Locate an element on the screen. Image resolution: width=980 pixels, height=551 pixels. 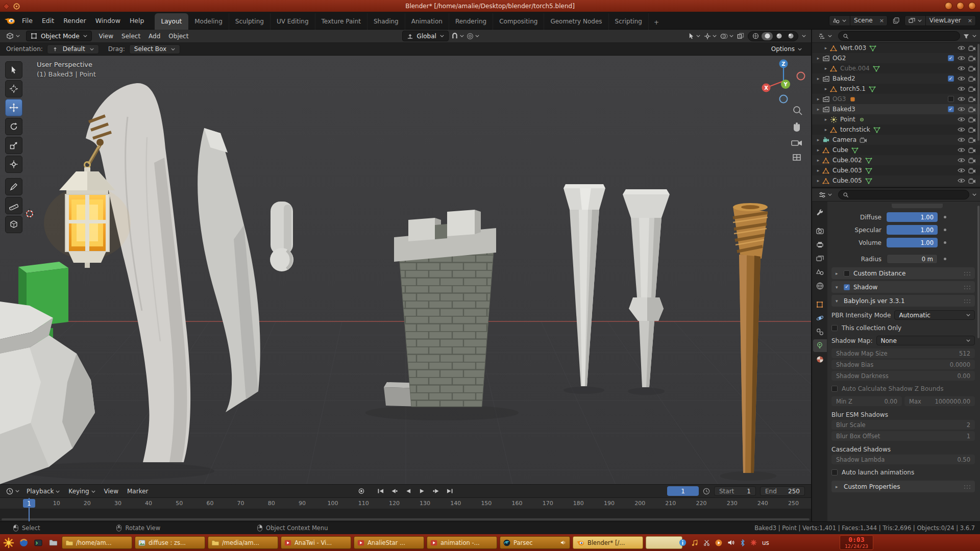
frame-start-field: Start1 is located at coordinates (735, 491).